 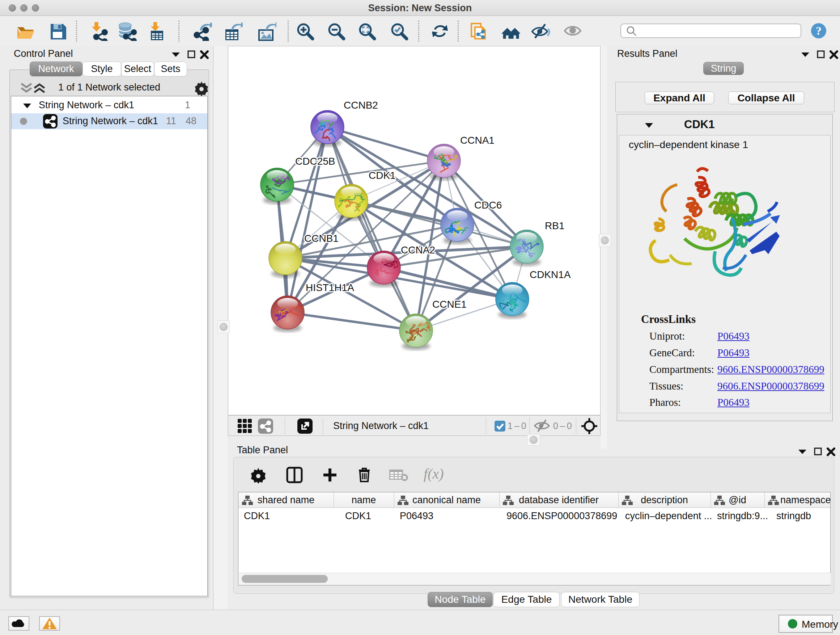 I want to click on svg-text: CDK1, so click(x=382, y=176).